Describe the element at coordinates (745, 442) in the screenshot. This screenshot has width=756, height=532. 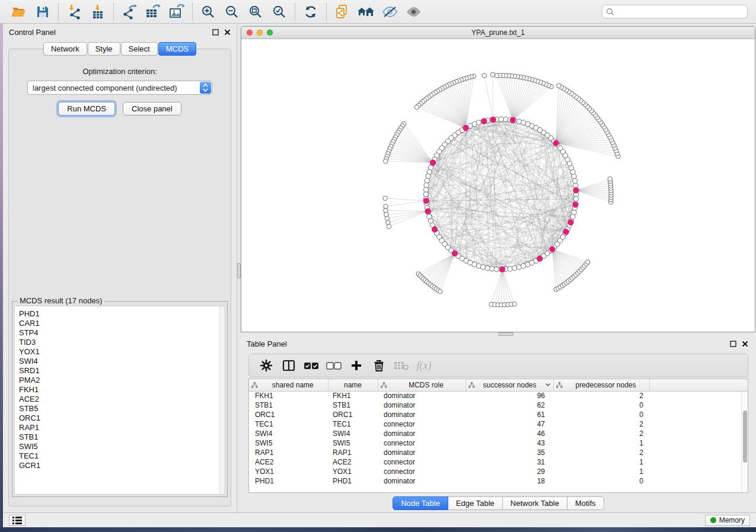
I see `table-scrollbar` at that location.